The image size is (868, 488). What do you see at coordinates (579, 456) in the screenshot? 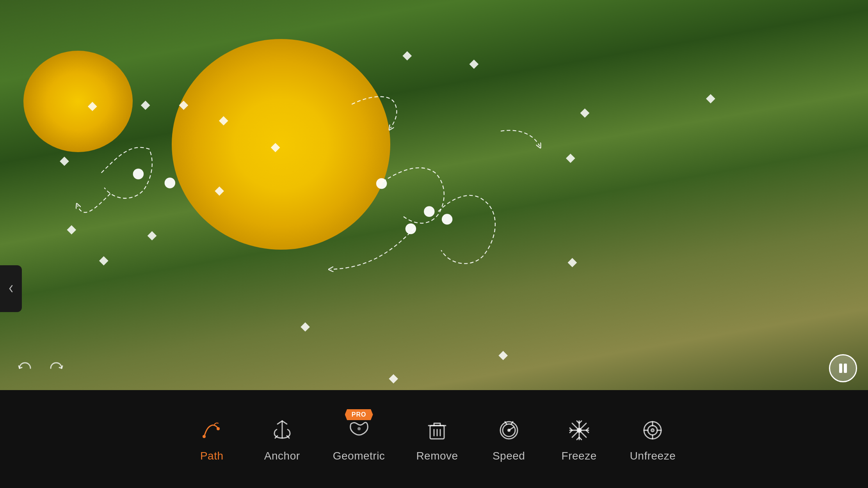
I see `freeze-label: Freeze` at bounding box center [579, 456].